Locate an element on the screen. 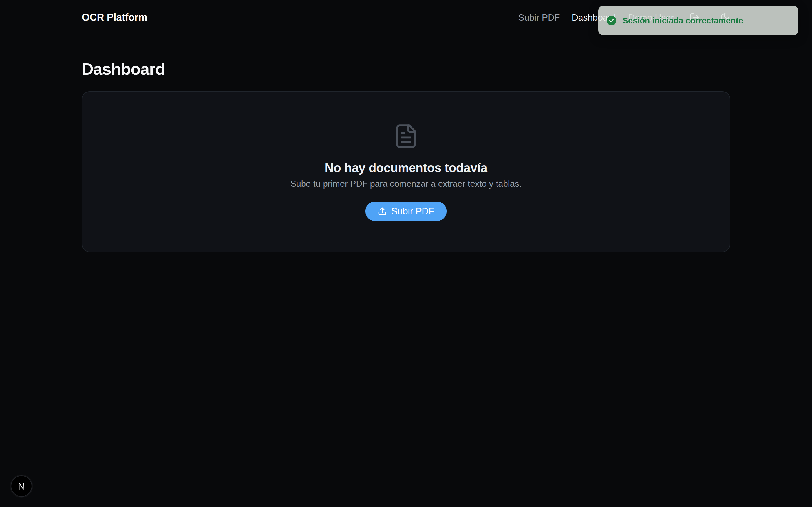 This screenshot has height=507, width=812. file-text-icon is located at coordinates (406, 137).